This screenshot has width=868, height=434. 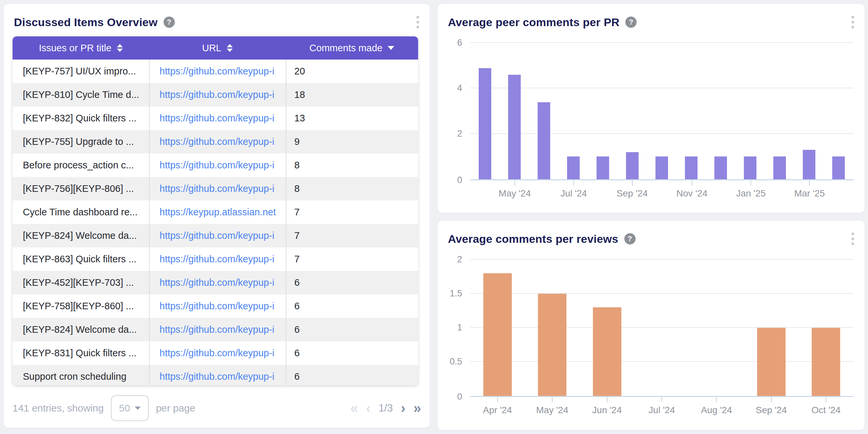 What do you see at coordinates (751, 193) in the screenshot?
I see `x-tick-label: Jan '25` at bounding box center [751, 193].